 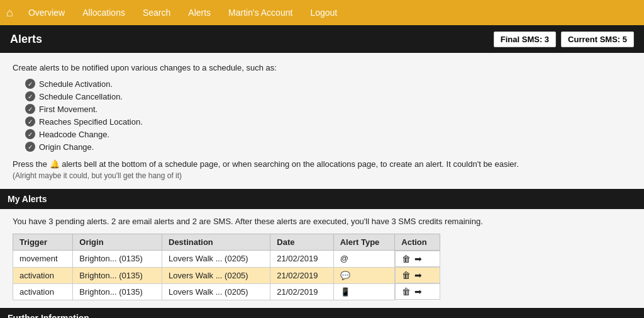 I want to click on alerts-table: Trigger Origin Destination Date Alert Ty…, so click(x=226, y=267).